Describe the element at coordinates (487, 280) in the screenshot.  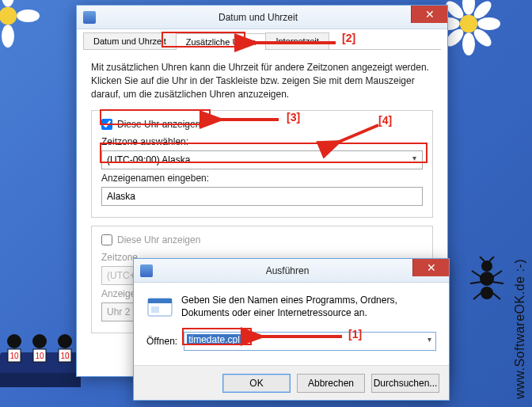
I see `ant-decoration` at that location.